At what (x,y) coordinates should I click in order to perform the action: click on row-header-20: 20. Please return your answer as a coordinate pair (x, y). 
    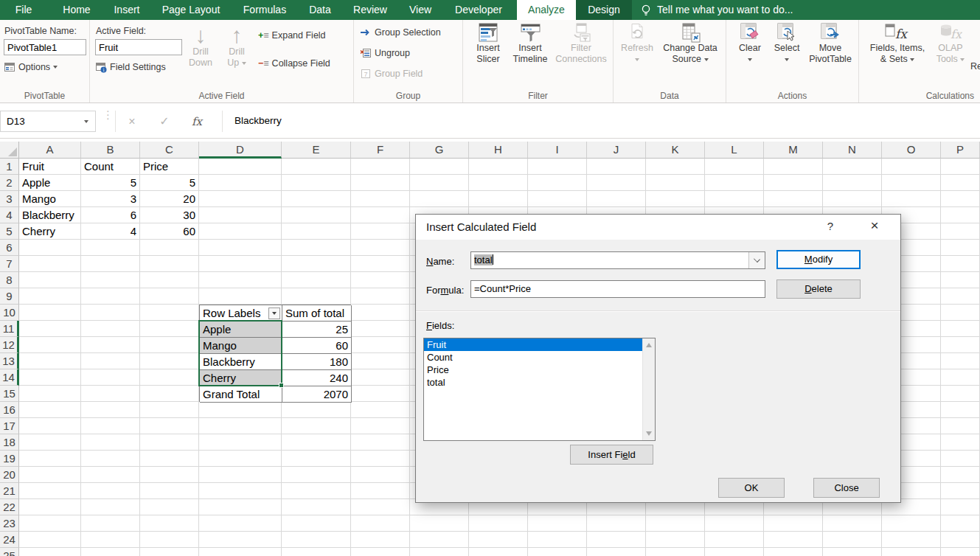
    Looking at the image, I should click on (10, 475).